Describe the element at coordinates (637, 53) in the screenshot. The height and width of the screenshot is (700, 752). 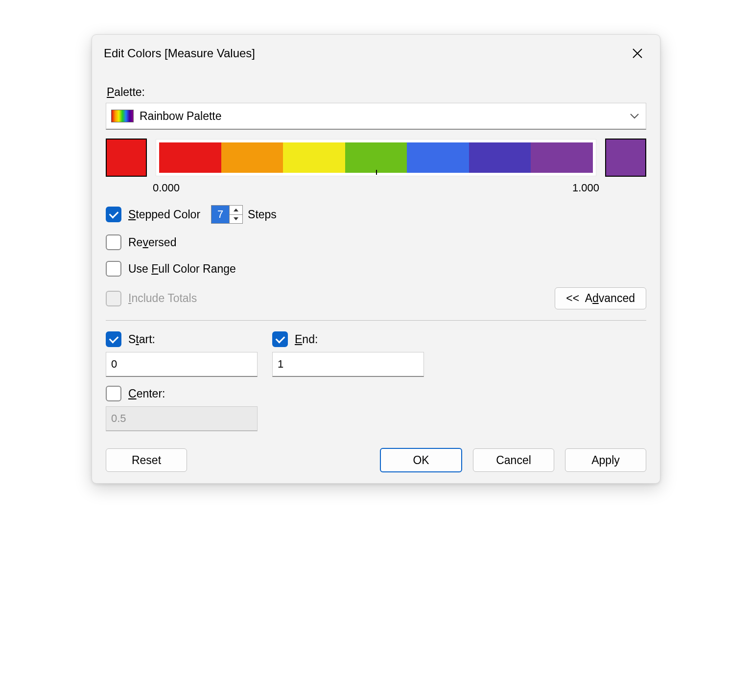
I see `close-icon` at that location.